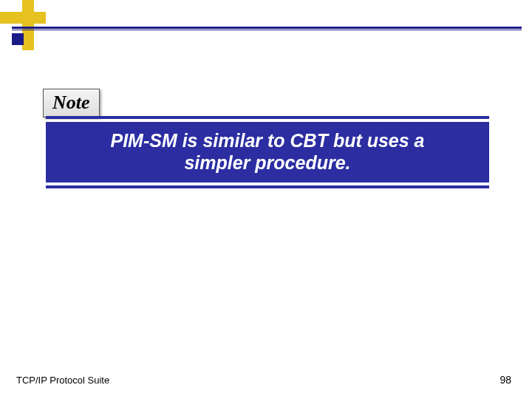 The image size is (532, 399). I want to click on statement-line-1: PIM-SM is similar to CBT but uses a, so click(267, 140).